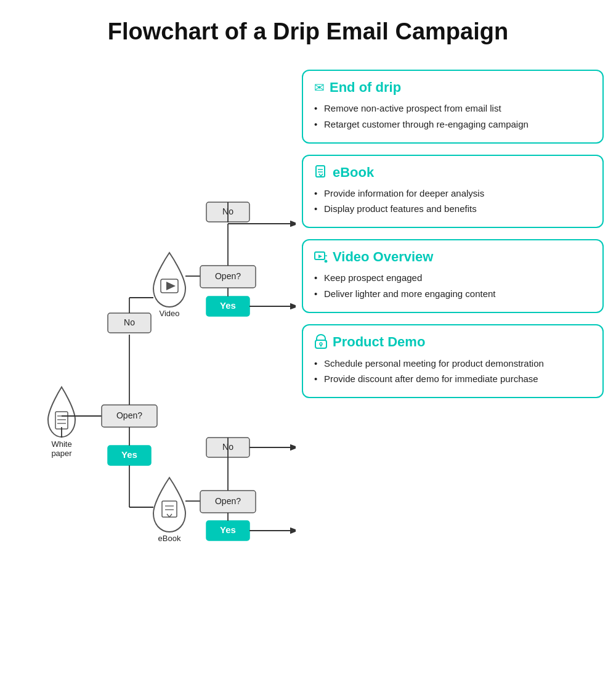 The width and height of the screenshot is (616, 673). I want to click on ebook-label: eBook, so click(170, 539).